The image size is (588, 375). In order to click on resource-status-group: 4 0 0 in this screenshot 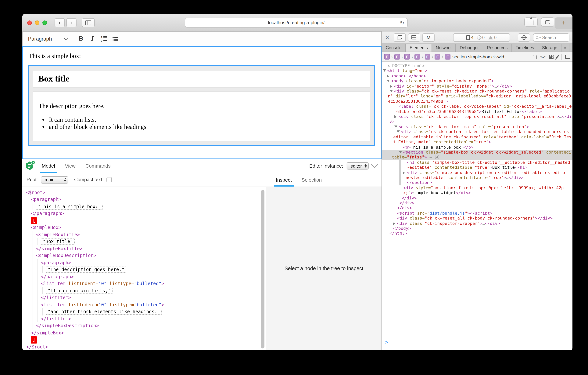, I will do `click(482, 38)`.